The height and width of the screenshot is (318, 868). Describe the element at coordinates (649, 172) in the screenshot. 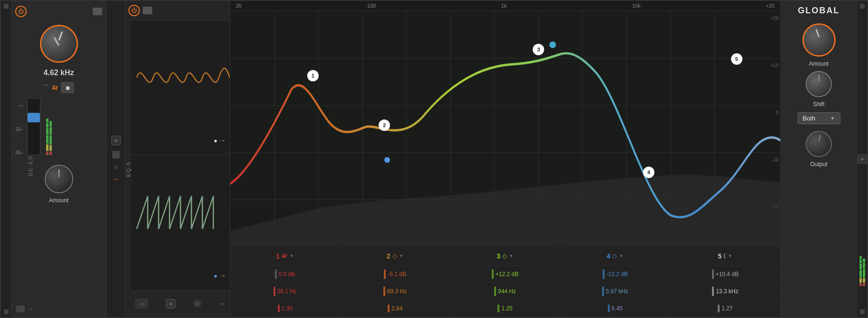

I see `control-point-4: 4` at that location.